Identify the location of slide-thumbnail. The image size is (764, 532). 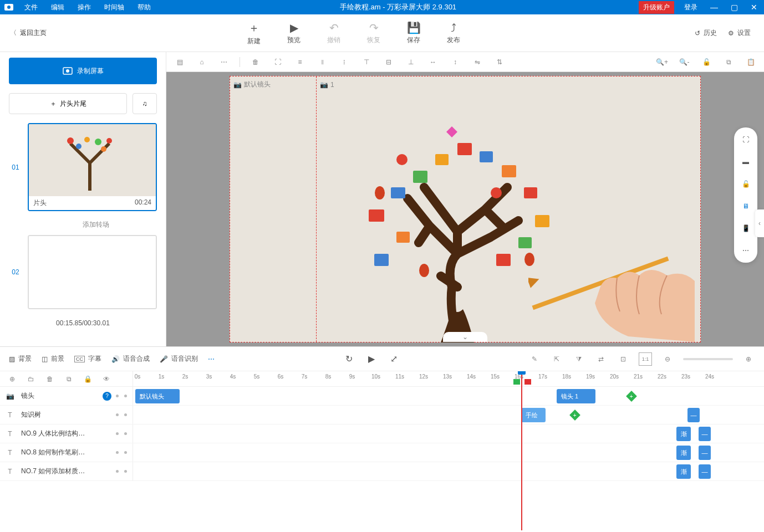
(92, 272).